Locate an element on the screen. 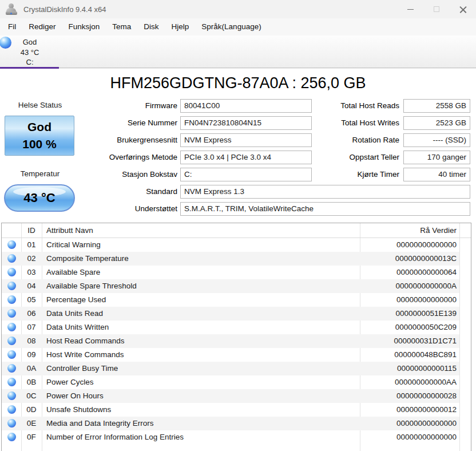 This screenshot has width=476, height=451. attr-raw-value: 0000000000000A is located at coordinates (408, 286).